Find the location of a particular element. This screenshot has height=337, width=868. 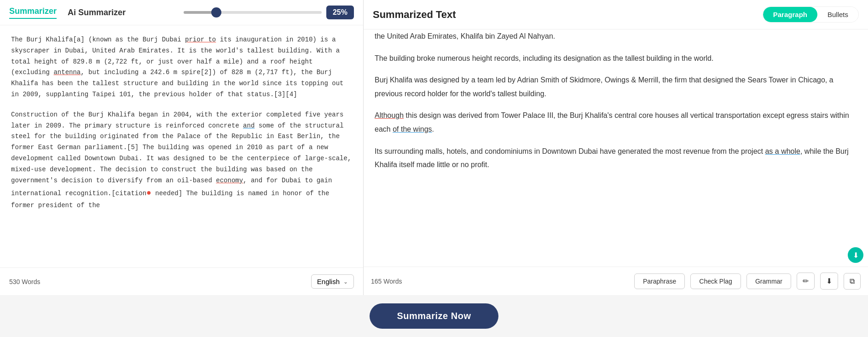

edit-button: ✏ is located at coordinates (805, 281).